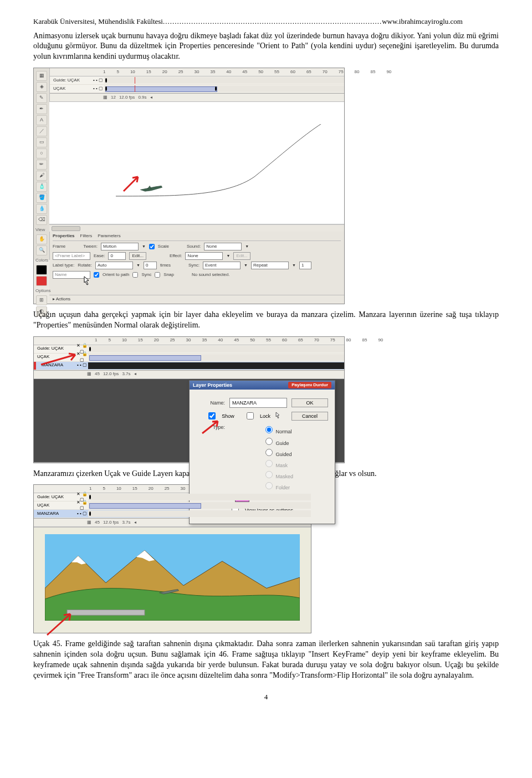 Image resolution: width=532 pixels, height=778 pixels. Describe the element at coordinates (341, 72) in the screenshot. I see `ruler-mark: 75` at that location.